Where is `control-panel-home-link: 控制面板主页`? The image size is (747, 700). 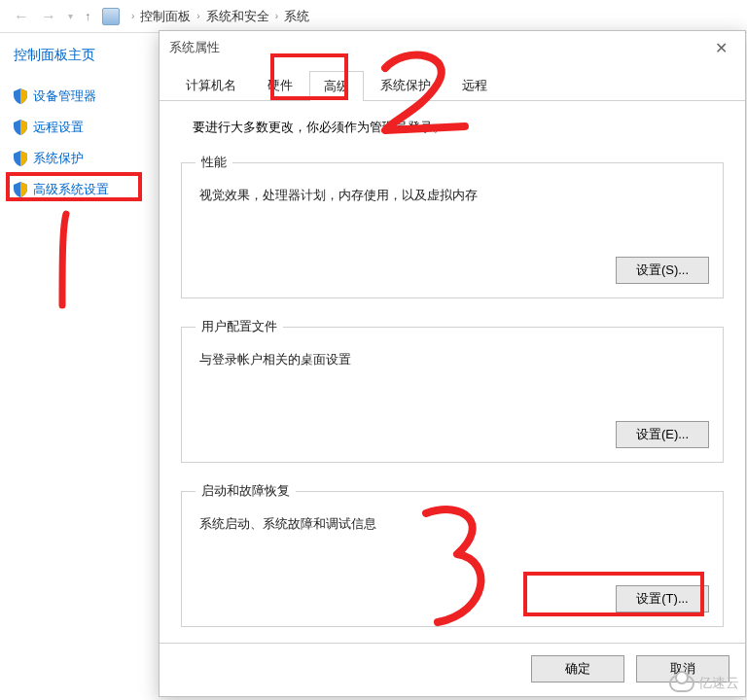
control-panel-home-link: 控制面板主页 is located at coordinates (83, 55).